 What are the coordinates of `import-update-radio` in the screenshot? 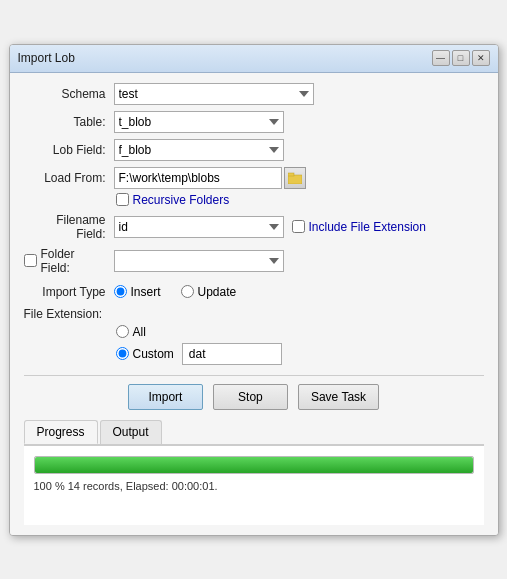 It's located at (188, 292).